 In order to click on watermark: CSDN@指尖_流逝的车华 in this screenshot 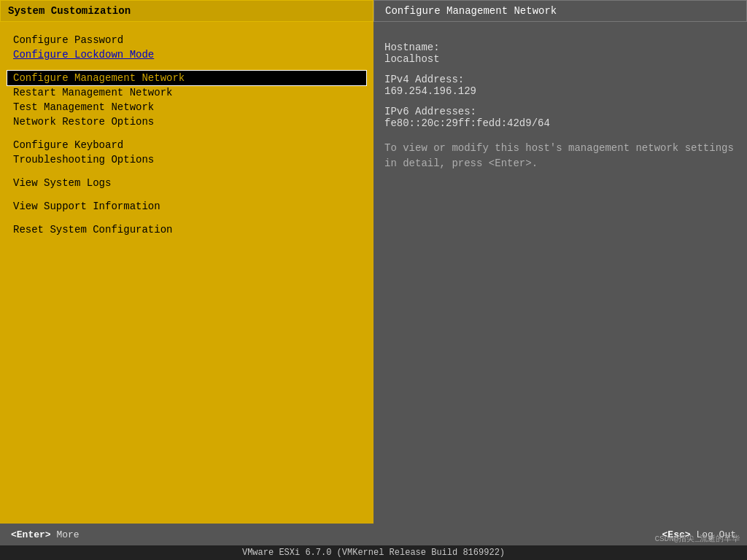, I will do `click(697, 538)`.